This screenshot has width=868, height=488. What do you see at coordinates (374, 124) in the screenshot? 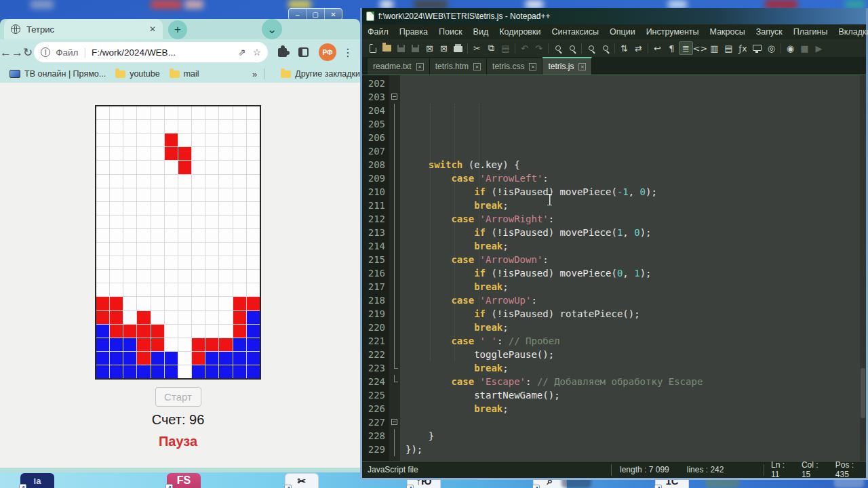
I see `line-number: 205` at bounding box center [374, 124].